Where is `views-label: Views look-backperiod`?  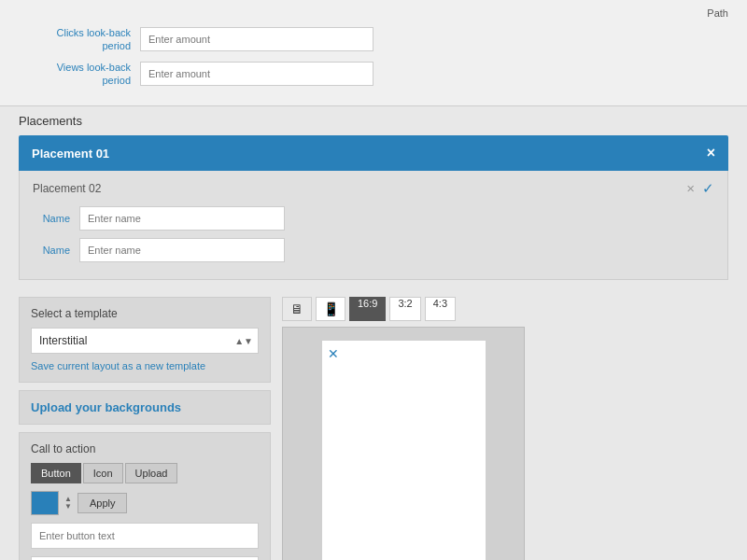 views-label: Views look-backperiod is located at coordinates (79, 75).